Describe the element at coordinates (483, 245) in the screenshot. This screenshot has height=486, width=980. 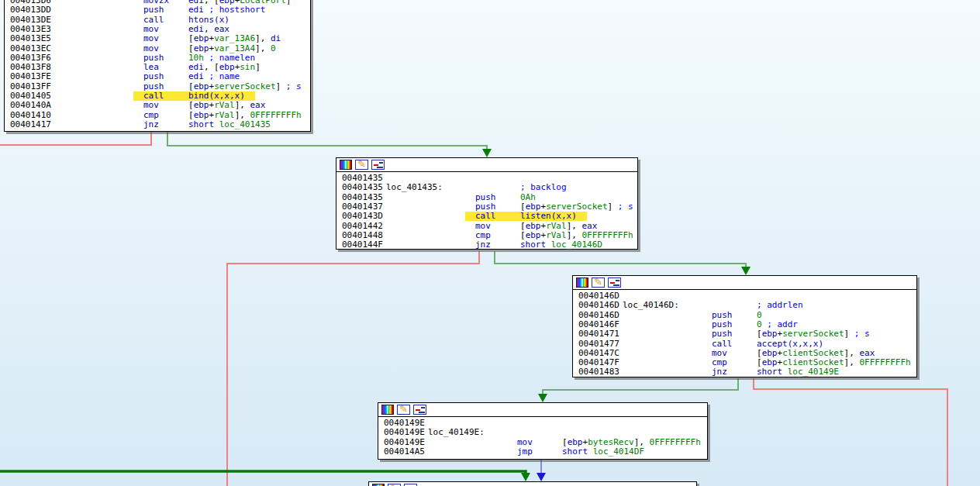
I see `mnemonic: jnz` at that location.